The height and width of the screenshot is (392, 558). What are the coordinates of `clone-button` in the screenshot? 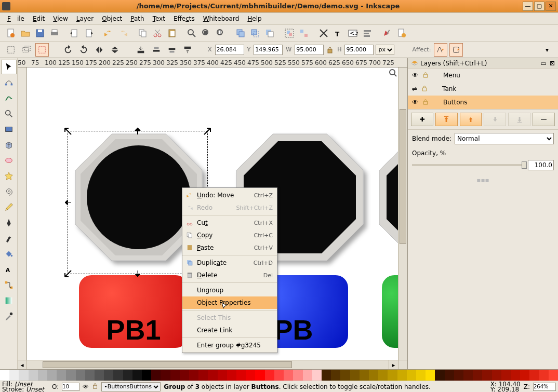 It's located at (255, 33).